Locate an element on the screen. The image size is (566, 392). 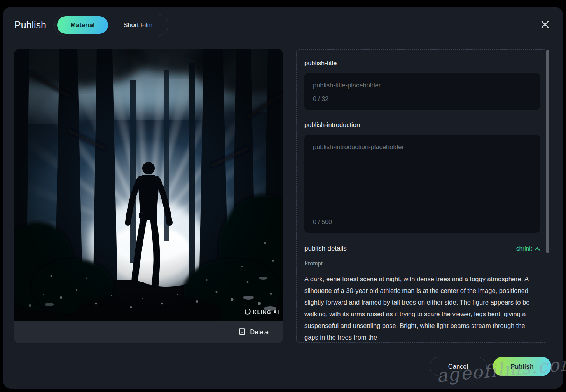
title-label: publish-title is located at coordinates (422, 63).